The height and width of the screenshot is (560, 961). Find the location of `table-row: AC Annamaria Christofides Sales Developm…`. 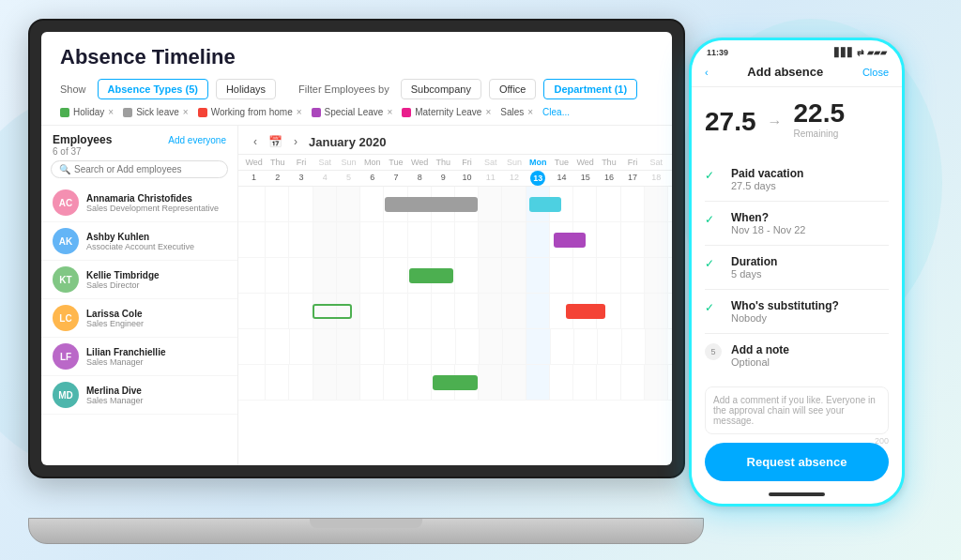

table-row: AC Annamaria Christofides Sales Developm… is located at coordinates (139, 203).